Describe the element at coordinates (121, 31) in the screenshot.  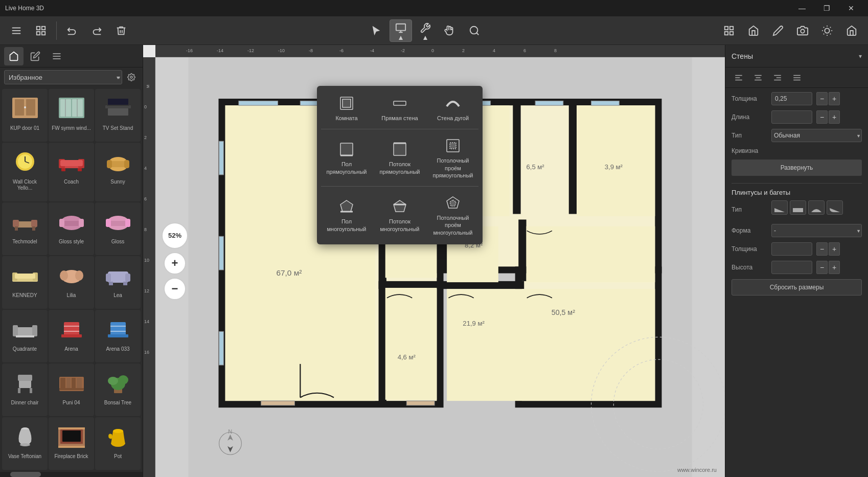
I see `delete-button` at that location.